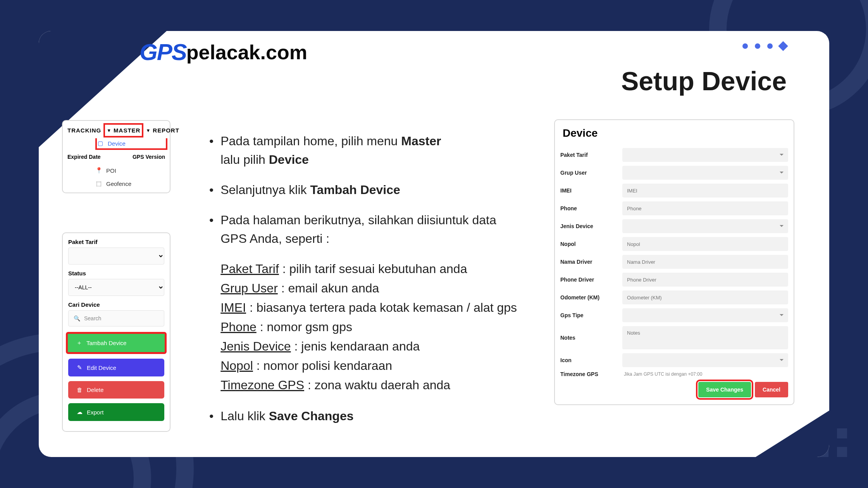  I want to click on status-select: --ALL--, so click(116, 287).